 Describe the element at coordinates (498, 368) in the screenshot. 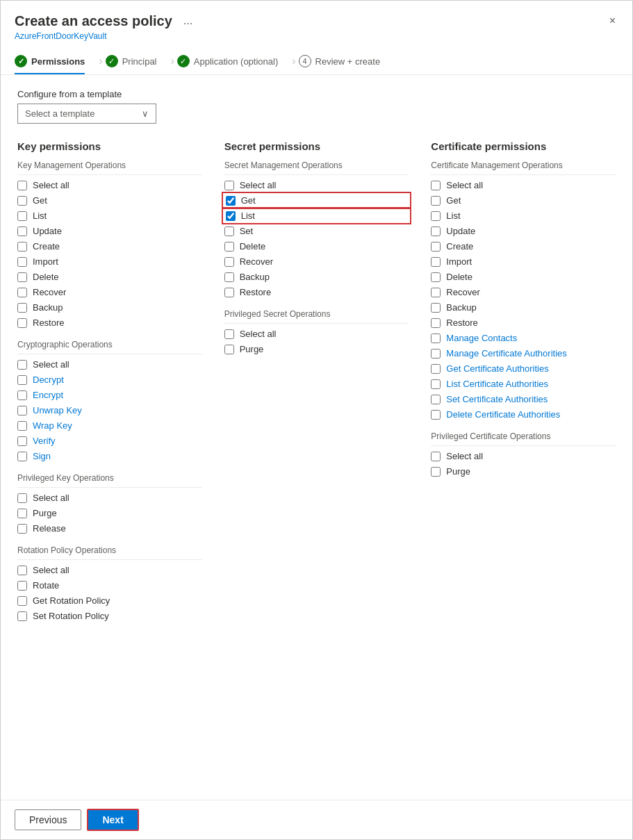

I see `cert-get-ca-label: Get Certificate Authorities` at that location.